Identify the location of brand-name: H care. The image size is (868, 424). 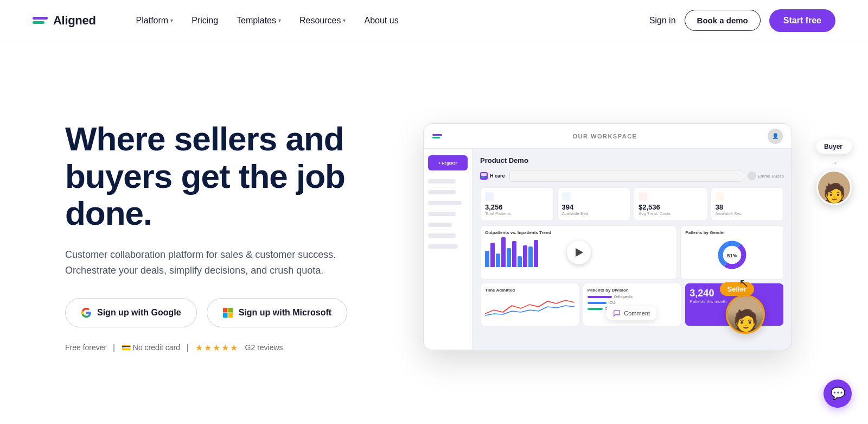
(497, 176).